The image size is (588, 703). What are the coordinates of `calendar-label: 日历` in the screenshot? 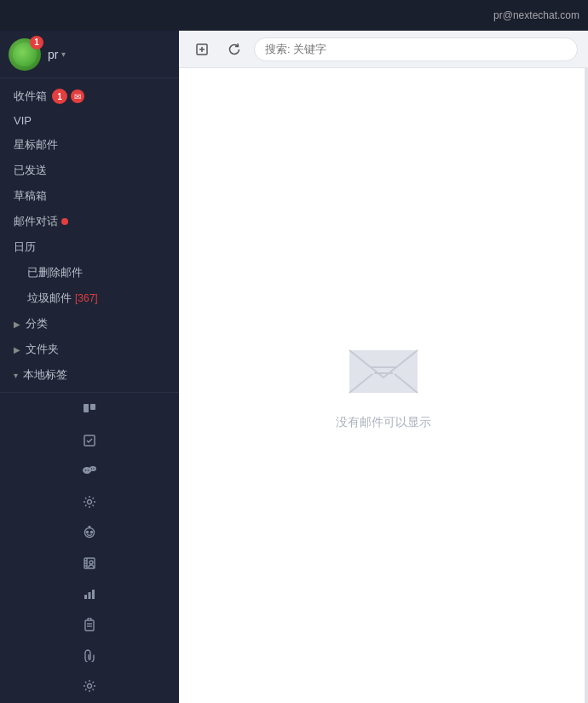 It's located at (25, 247).